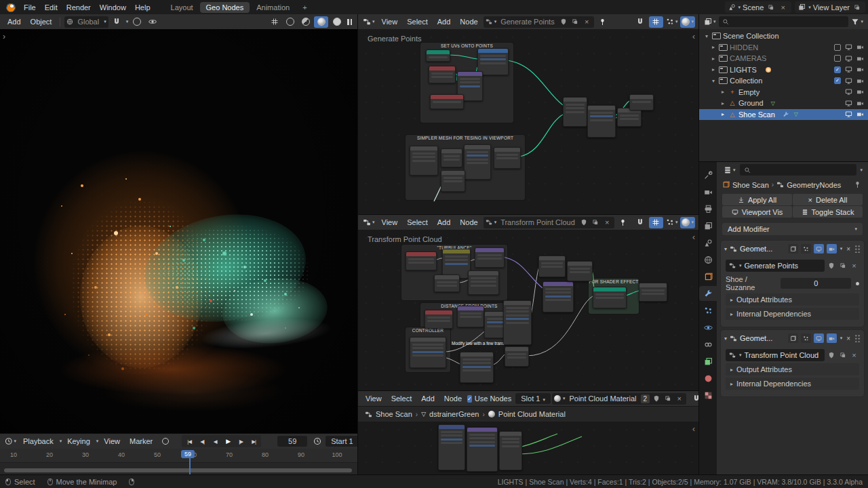 This screenshot has height=488, width=868. I want to click on prev-keyframe-button: ◀|, so click(202, 441).